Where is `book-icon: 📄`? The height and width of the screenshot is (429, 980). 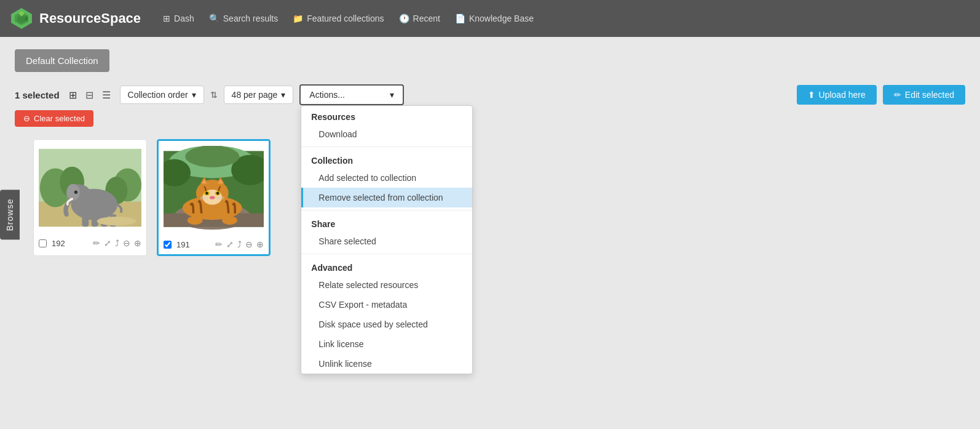
book-icon: 📄 is located at coordinates (460, 18).